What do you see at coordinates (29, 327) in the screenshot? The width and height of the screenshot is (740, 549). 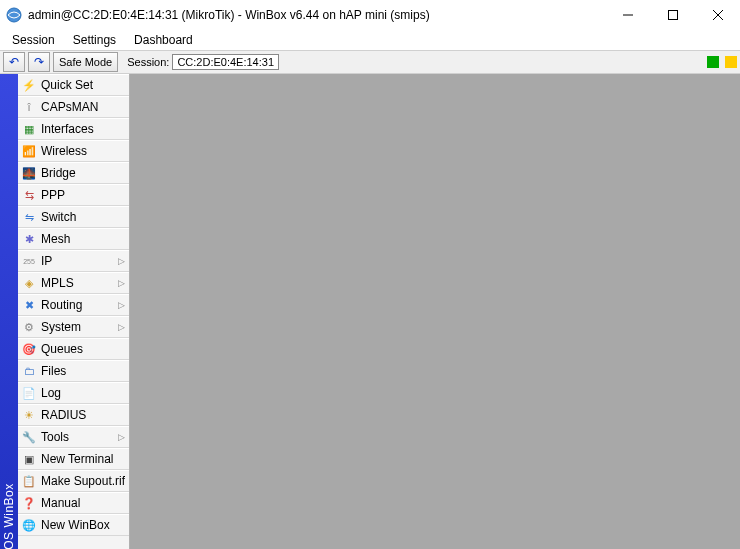 I see `system-icon: ⚙` at bounding box center [29, 327].